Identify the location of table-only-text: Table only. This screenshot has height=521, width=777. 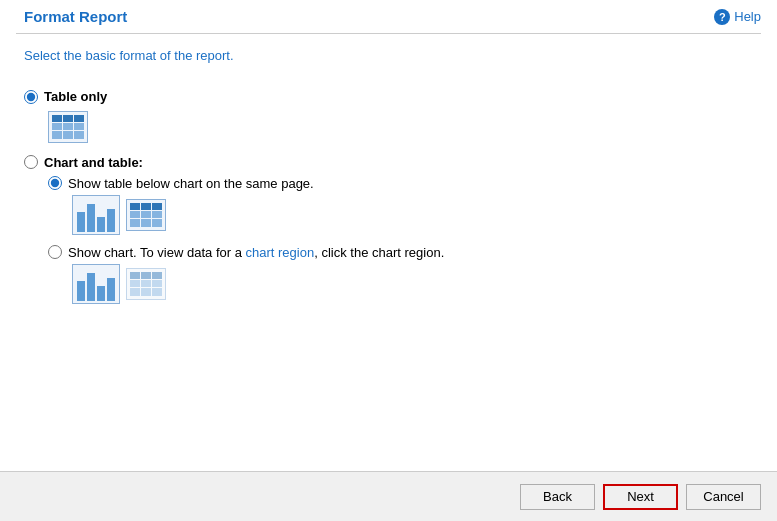
(76, 96).